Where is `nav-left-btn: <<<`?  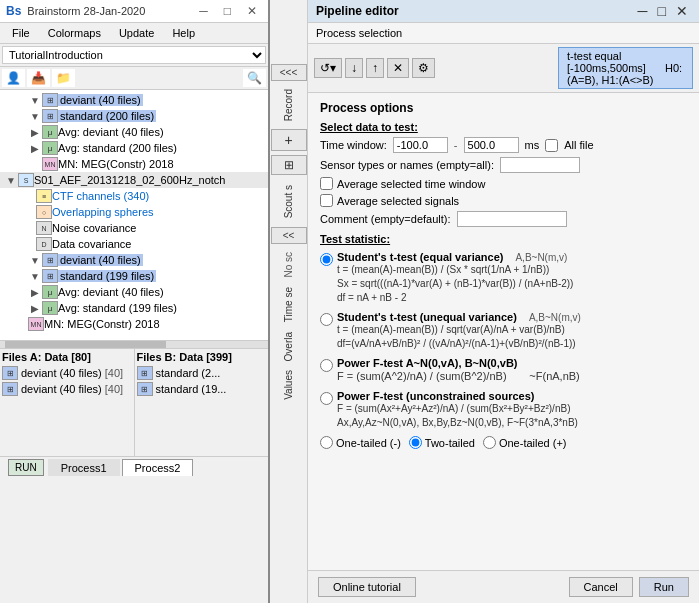 nav-left-btn: <<< is located at coordinates (289, 72).